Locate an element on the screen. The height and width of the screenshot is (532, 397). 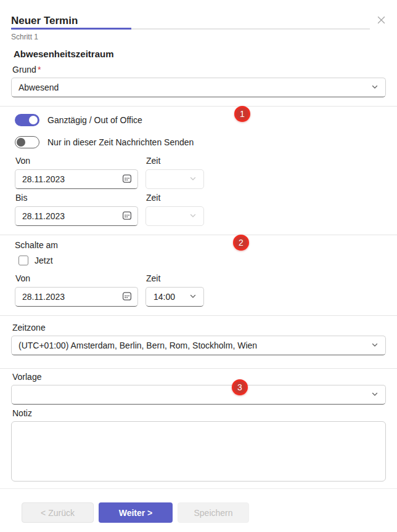
step-progress-fill is located at coordinates (72, 28).